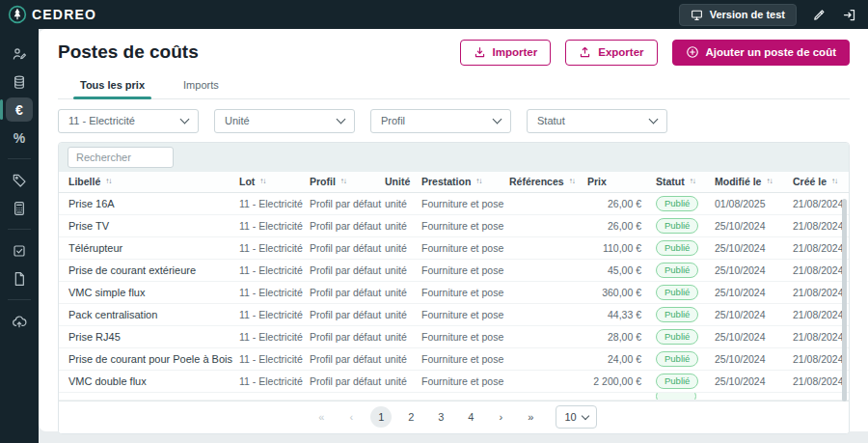 The width and height of the screenshot is (868, 443). Describe the element at coordinates (845, 300) in the screenshot. I see `table-scrollbar` at that location.